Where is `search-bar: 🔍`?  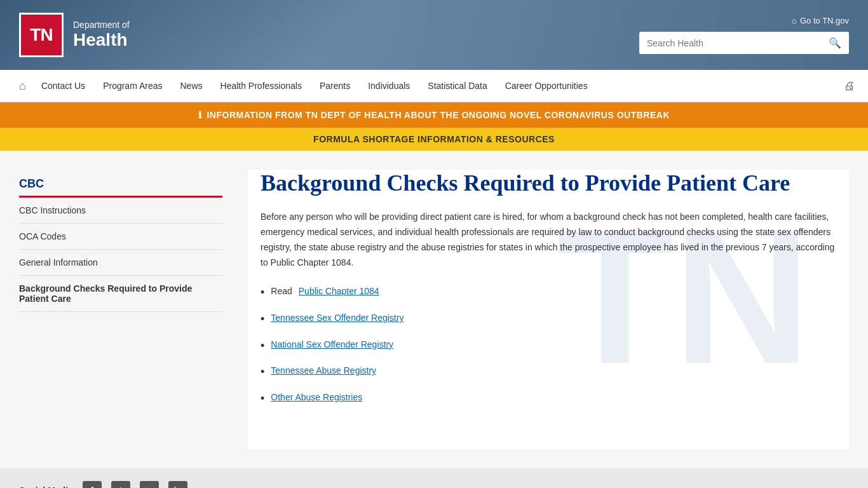
search-bar: 🔍 is located at coordinates (744, 43).